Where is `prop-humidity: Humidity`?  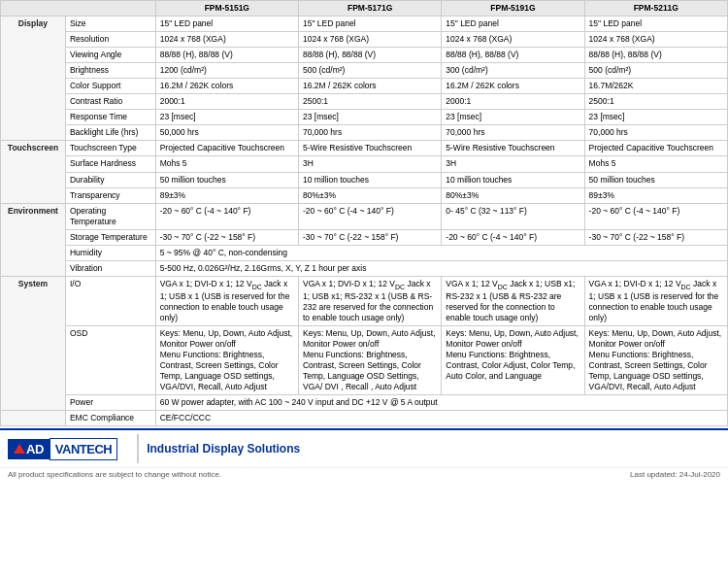
prop-humidity: Humidity is located at coordinates (111, 253).